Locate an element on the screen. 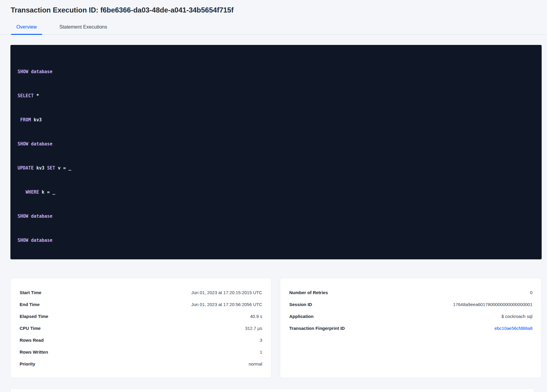 The width and height of the screenshot is (547, 392). kv-value: 312.7 µs is located at coordinates (254, 328).